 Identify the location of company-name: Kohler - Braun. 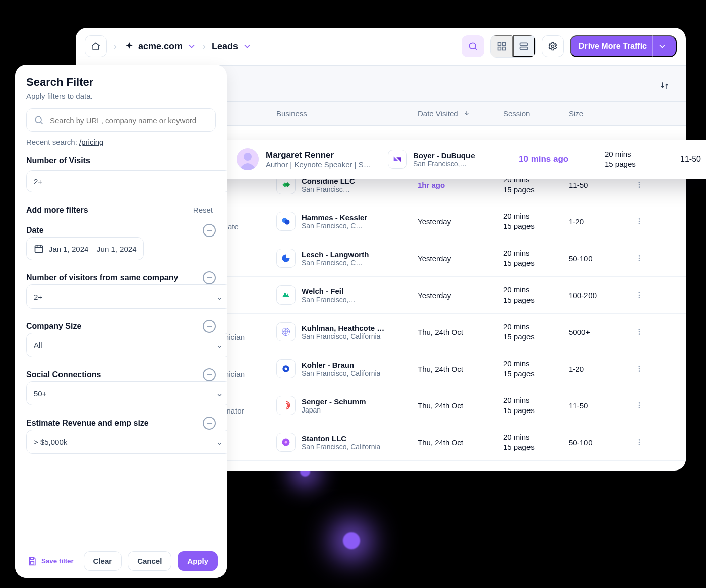
(341, 365).